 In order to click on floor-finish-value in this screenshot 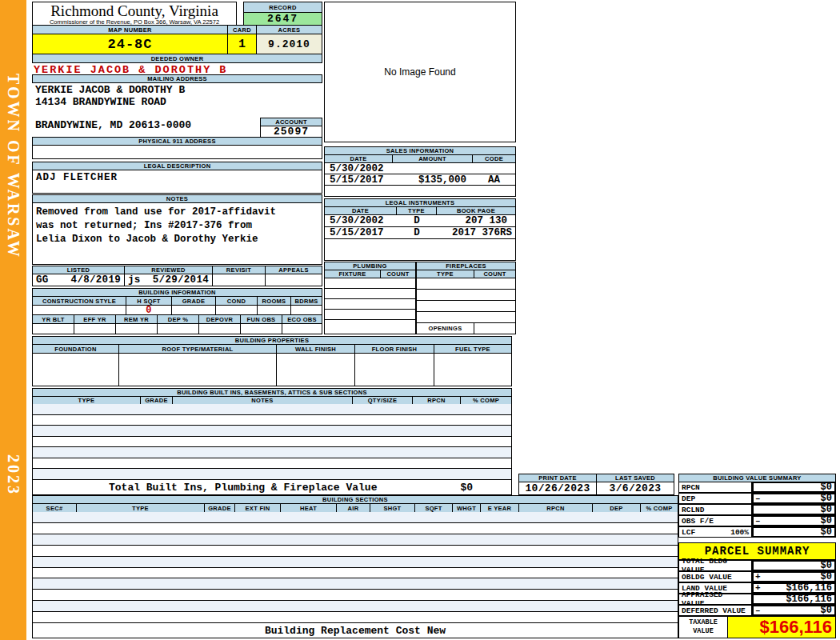, I will do `click(395, 370)`.